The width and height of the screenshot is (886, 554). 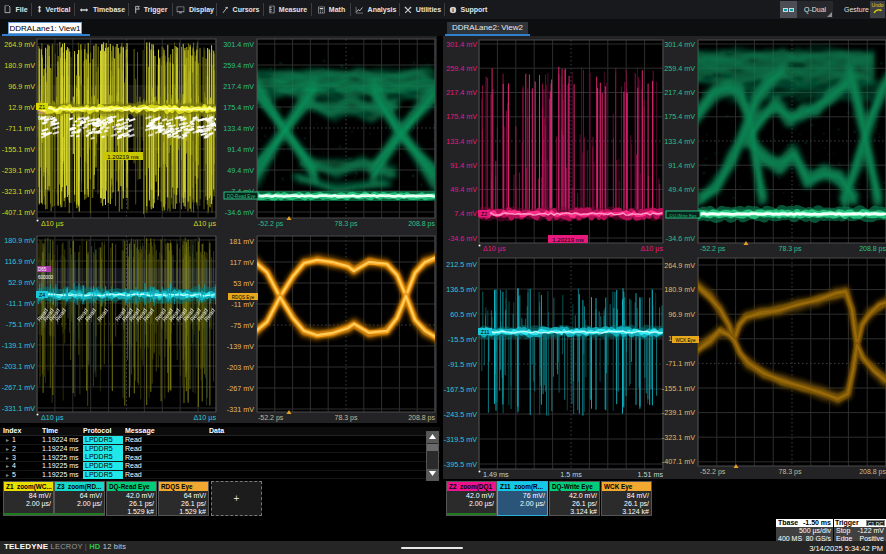 What do you see at coordinates (464, 314) in the screenshot?
I see `svg-text: 60.5 mV` at bounding box center [464, 314].